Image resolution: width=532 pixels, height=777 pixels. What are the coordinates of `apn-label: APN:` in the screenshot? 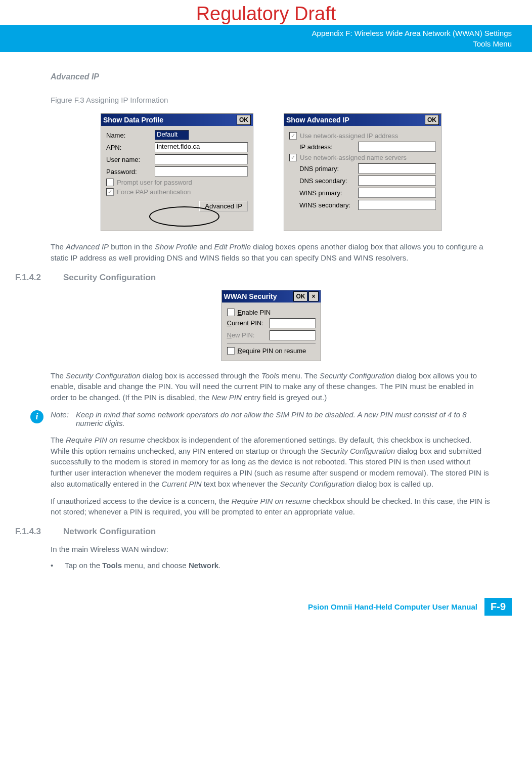 It's located at (129, 148).